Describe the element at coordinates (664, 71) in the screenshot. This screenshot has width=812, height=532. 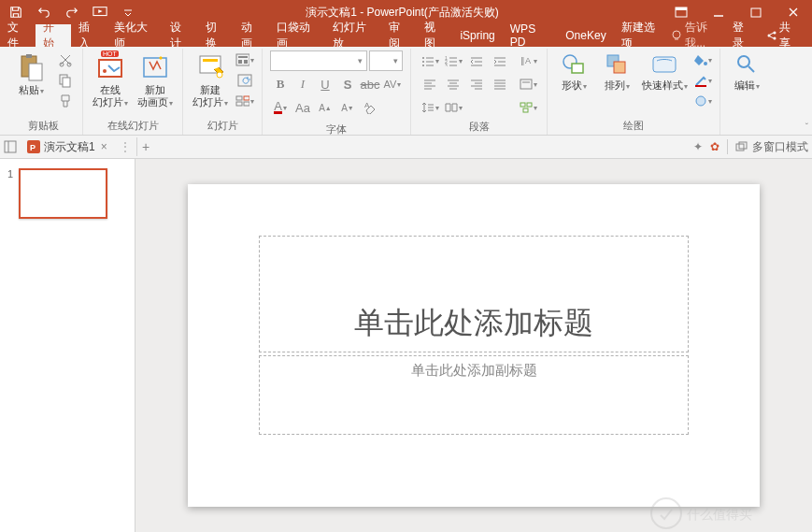
I see `quick-styles-button: 快速样式` at that location.